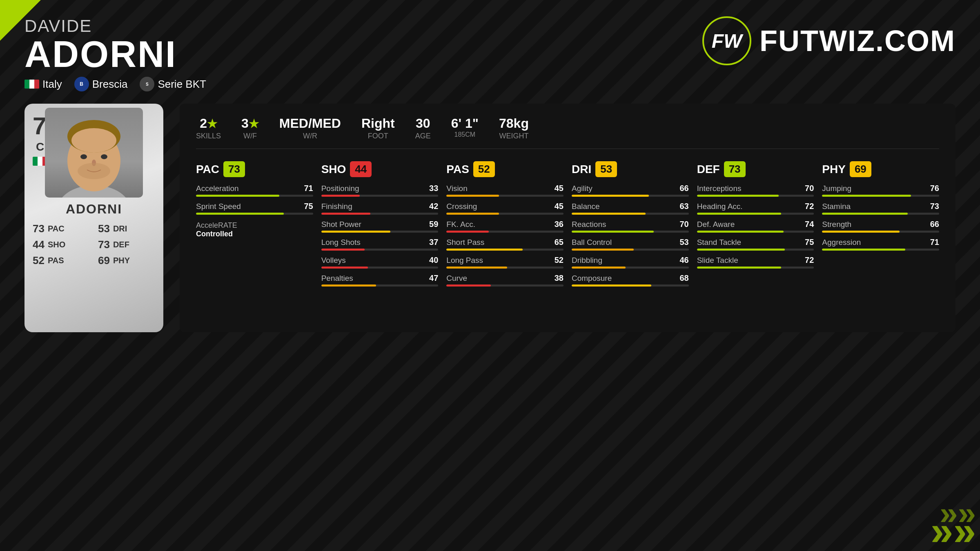 The width and height of the screenshot is (980, 551). What do you see at coordinates (858, 41) in the screenshot?
I see `brand-name: FUTWIZ.COM` at bounding box center [858, 41].